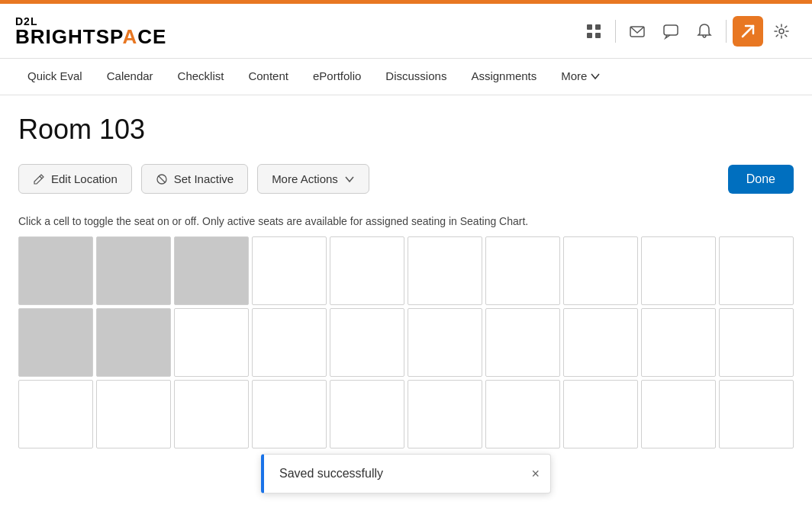 The image size is (812, 524). What do you see at coordinates (130, 37) in the screenshot?
I see `logo-brightspace-accent: A` at bounding box center [130, 37].